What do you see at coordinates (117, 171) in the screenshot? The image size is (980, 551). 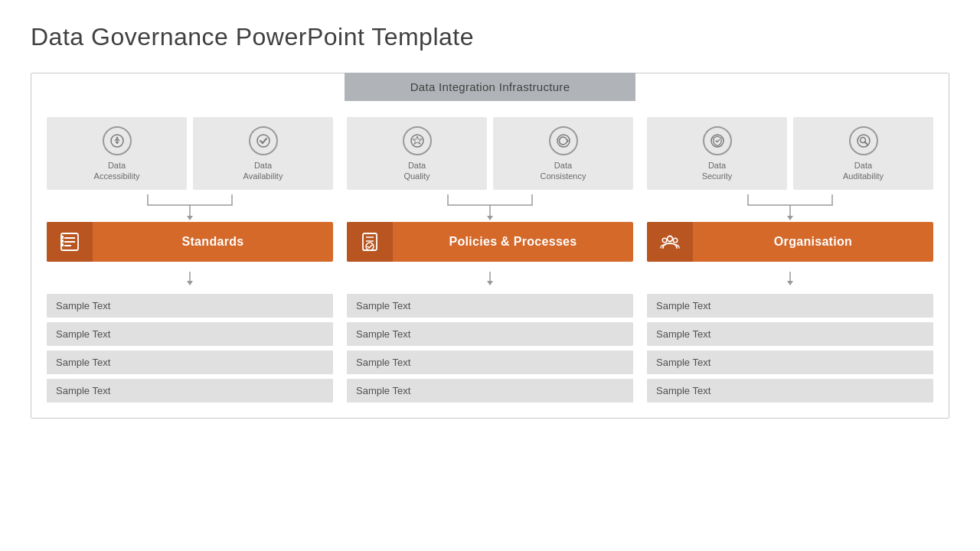 I see `accessibility-label: DataAccessibility` at bounding box center [117, 171].